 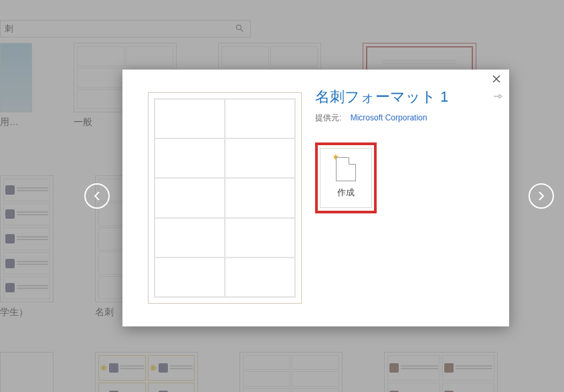 I want to click on provider-label: 提供元:, so click(x=328, y=118).